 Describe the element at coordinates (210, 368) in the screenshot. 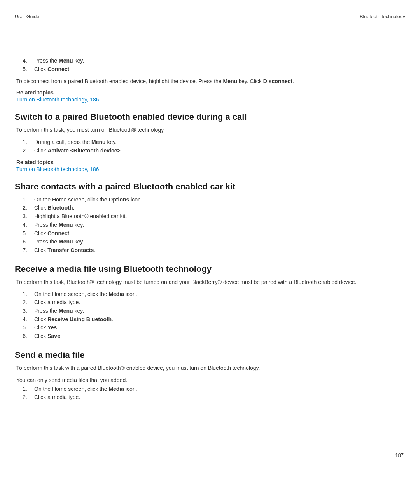

I see `s4-intro1: To perform this task with a paired Bluet…` at that location.